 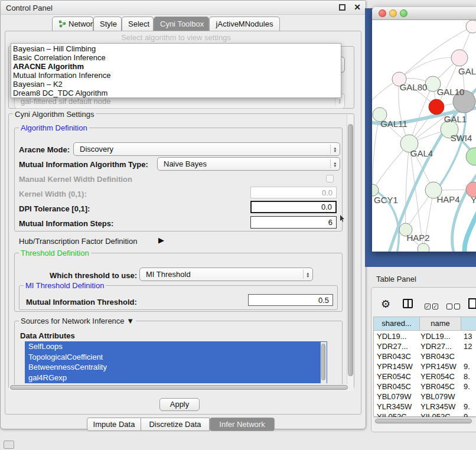 I want to click on network-window-titlebar, so click(x=424, y=14).